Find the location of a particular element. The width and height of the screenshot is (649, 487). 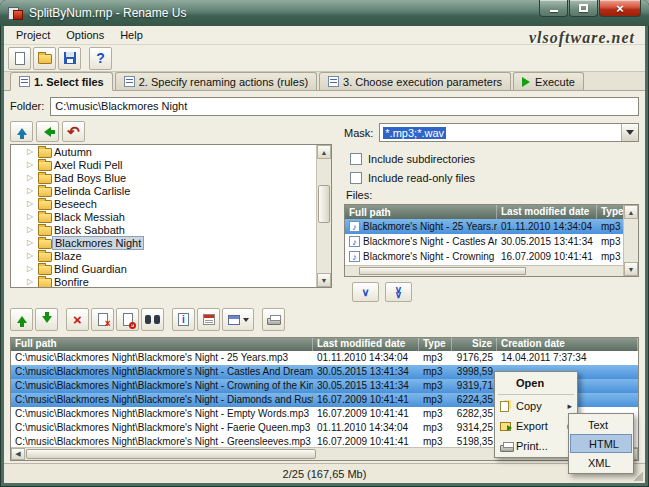

context-menu-print: Print... is located at coordinates (536, 446).